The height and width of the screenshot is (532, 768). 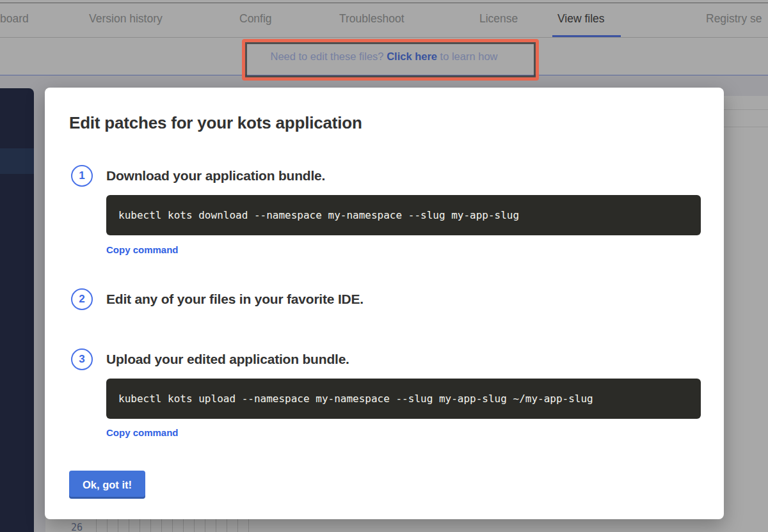 I want to click on upload-command-block: kubectl kots upload --namespace my-names…, so click(x=403, y=399).